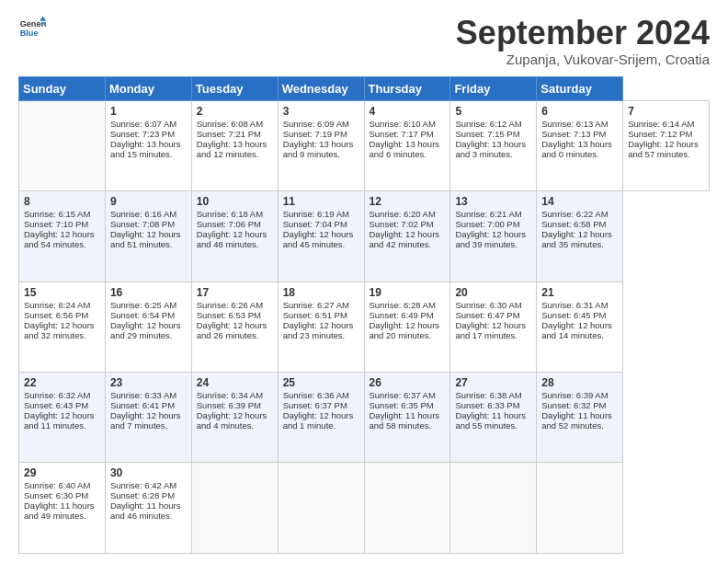  What do you see at coordinates (145, 511) in the screenshot?
I see `daylight-text: Daylight: 11 hours and 46 minutes.` at bounding box center [145, 511].